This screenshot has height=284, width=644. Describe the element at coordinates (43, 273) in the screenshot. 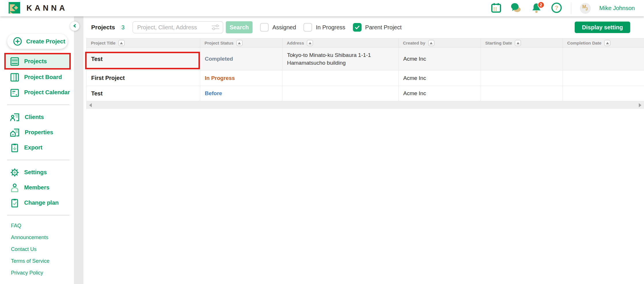

I see `link-privacy-policy: Privacy Policy` at that location.